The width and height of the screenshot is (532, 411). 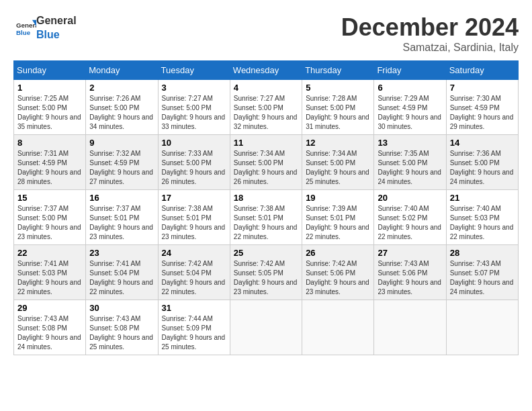 I want to click on col-friday: Friday, so click(x=410, y=71).